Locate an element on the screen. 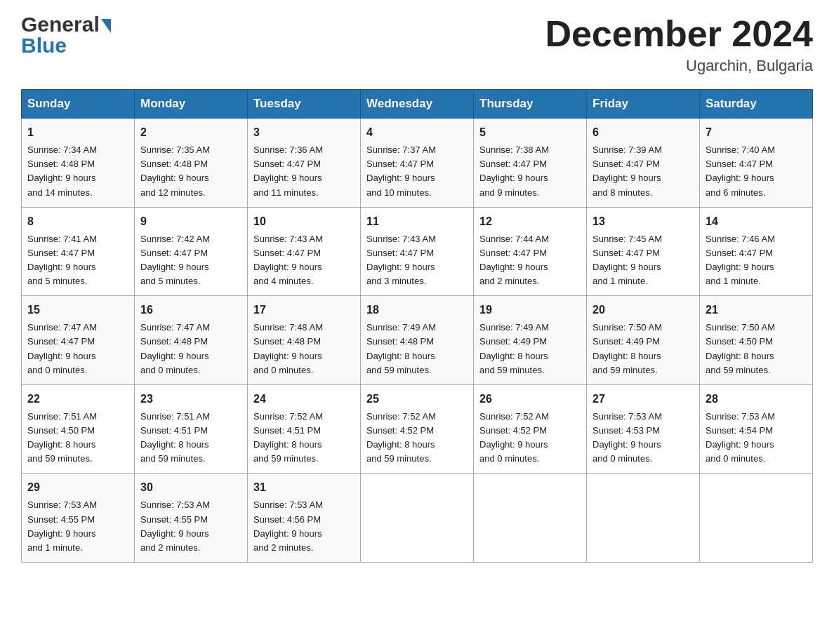 The width and height of the screenshot is (834, 644). calendar-cell: 1Sunrise: 7:34 AMSunset: 4:48 PMDaylight… is located at coordinates (79, 163).